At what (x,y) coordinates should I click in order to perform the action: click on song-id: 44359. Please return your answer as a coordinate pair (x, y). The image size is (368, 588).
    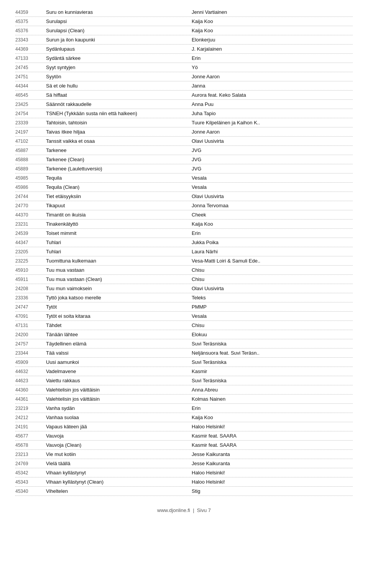
    Looking at the image, I should click on (31, 12).